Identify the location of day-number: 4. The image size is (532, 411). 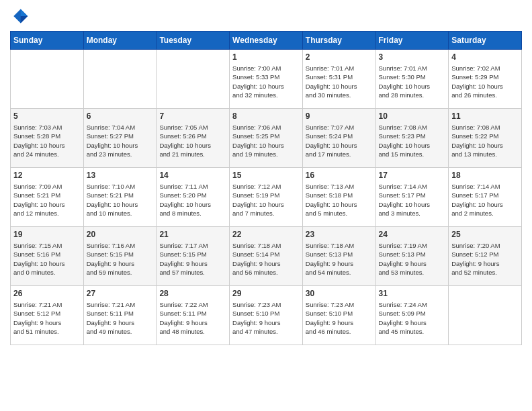
(485, 57).